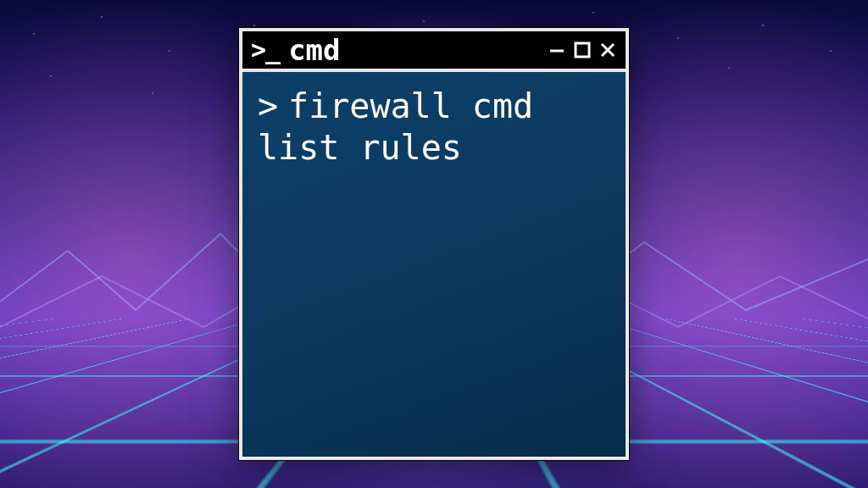 This screenshot has width=868, height=488. What do you see at coordinates (557, 50) in the screenshot?
I see `minimize-button` at bounding box center [557, 50].